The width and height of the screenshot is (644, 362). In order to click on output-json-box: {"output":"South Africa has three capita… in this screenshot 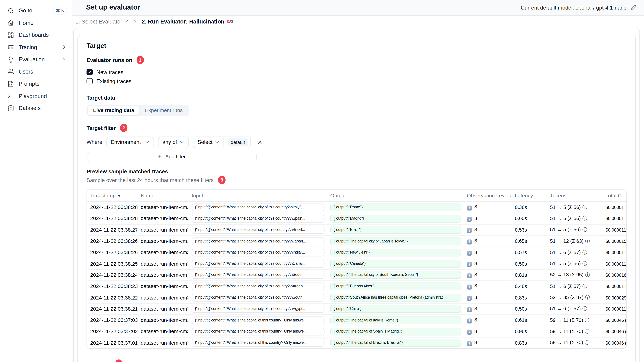, I will do `click(396, 298)`.